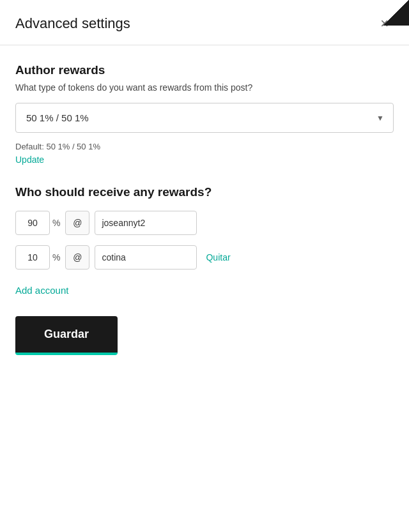 This screenshot has height=532, width=409. What do you see at coordinates (204, 70) in the screenshot?
I see `author-rewards-title: Author rewards` at bounding box center [204, 70].